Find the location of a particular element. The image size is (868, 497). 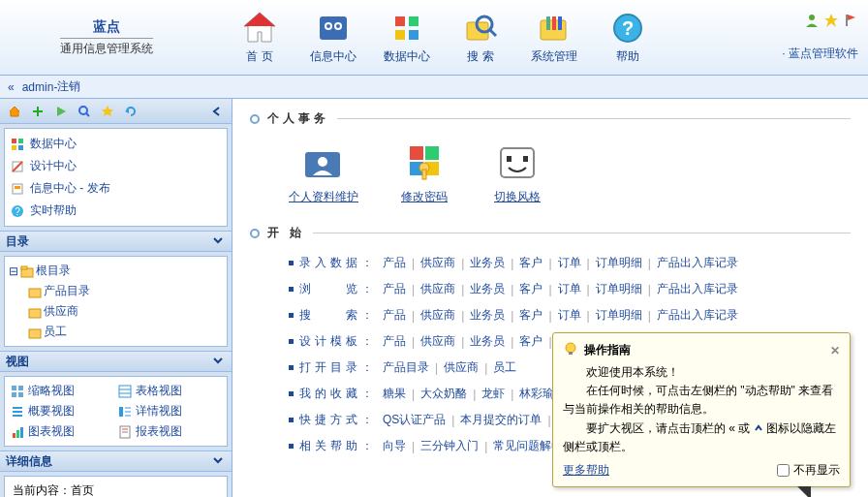

logout-link: 注销 is located at coordinates (69, 87).